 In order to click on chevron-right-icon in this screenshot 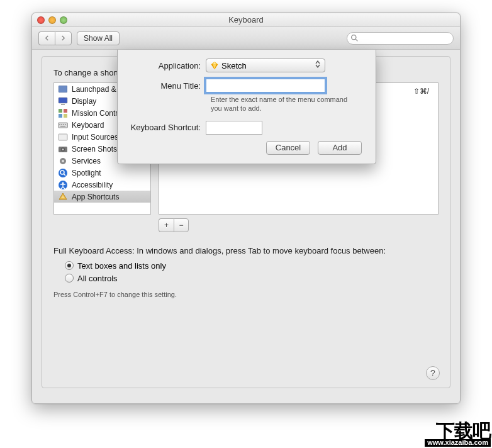, I will do `click(63, 38)`.